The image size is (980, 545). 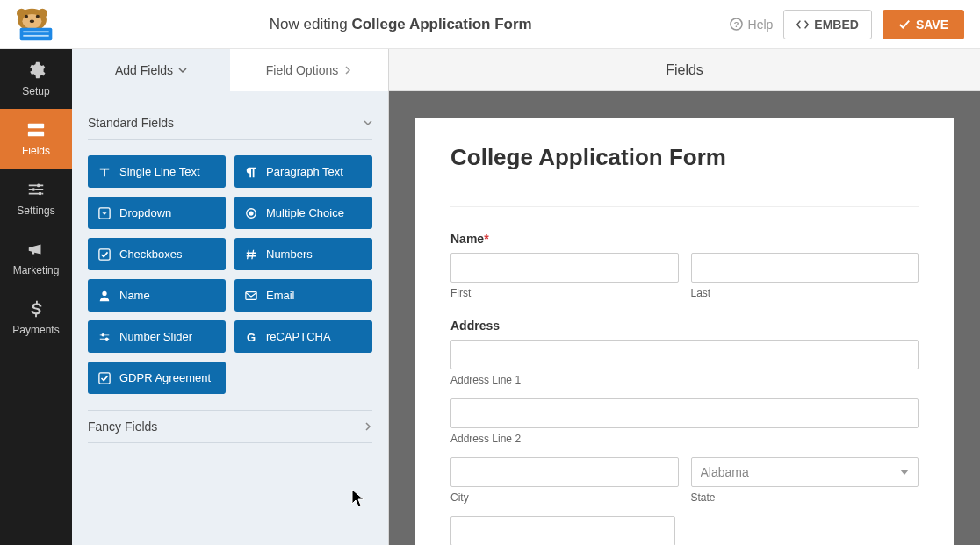 I want to click on field-name: Name, so click(x=156, y=295).